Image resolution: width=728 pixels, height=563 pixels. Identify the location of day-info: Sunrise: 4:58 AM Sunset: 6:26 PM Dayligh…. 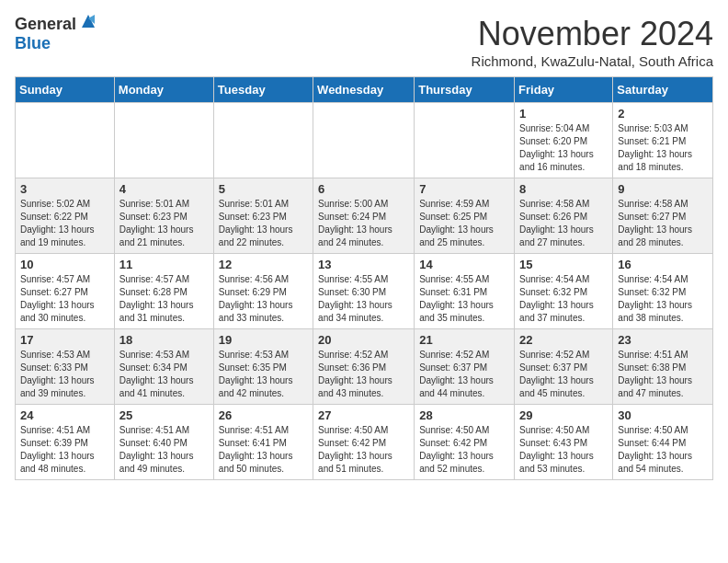
(563, 224).